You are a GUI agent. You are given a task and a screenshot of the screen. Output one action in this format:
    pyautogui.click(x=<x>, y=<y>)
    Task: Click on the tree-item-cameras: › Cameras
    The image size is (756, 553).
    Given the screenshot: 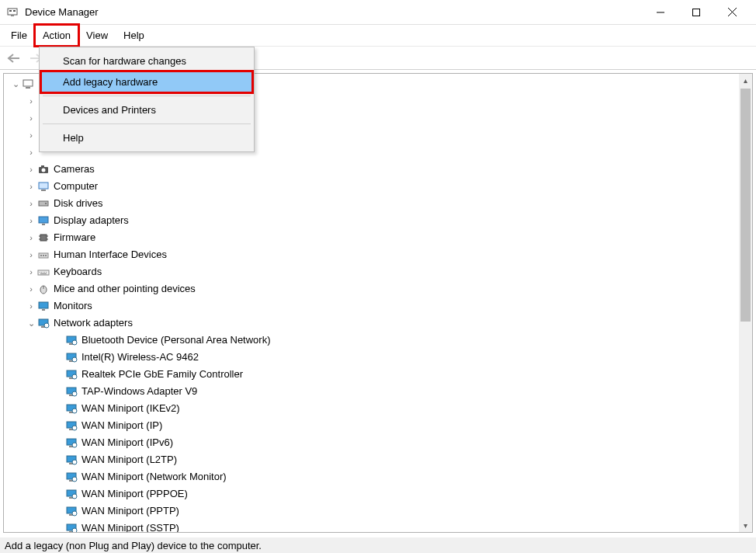 What is the action you would take?
    pyautogui.click(x=378, y=169)
    